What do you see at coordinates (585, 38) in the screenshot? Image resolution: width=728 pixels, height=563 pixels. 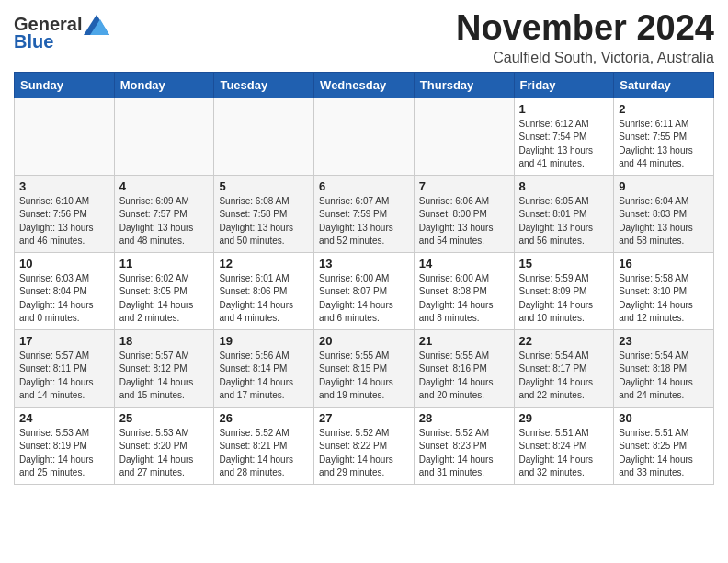 I see `title-block: November 2024 Caulfield South, Victoria,…` at bounding box center [585, 38].